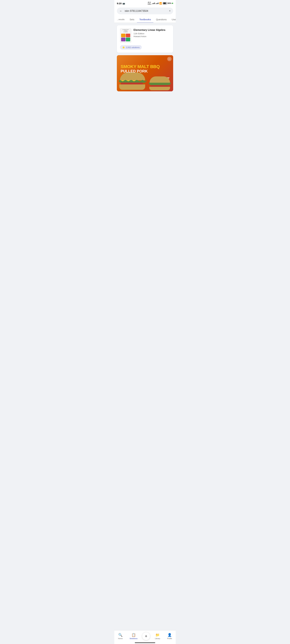  What do you see at coordinates (170, 638) in the screenshot?
I see `nav-profile-label: Profile` at bounding box center [170, 638].